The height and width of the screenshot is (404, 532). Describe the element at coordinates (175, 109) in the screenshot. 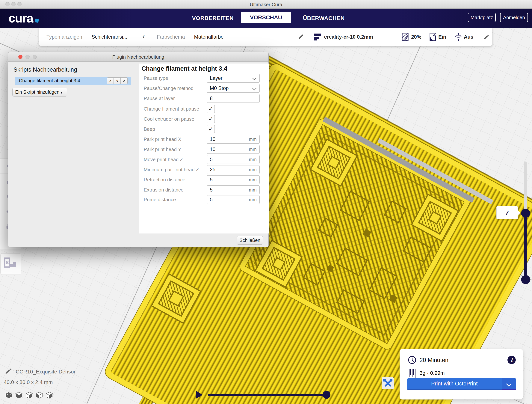

I see `field-label: Change filament at pause` at that location.